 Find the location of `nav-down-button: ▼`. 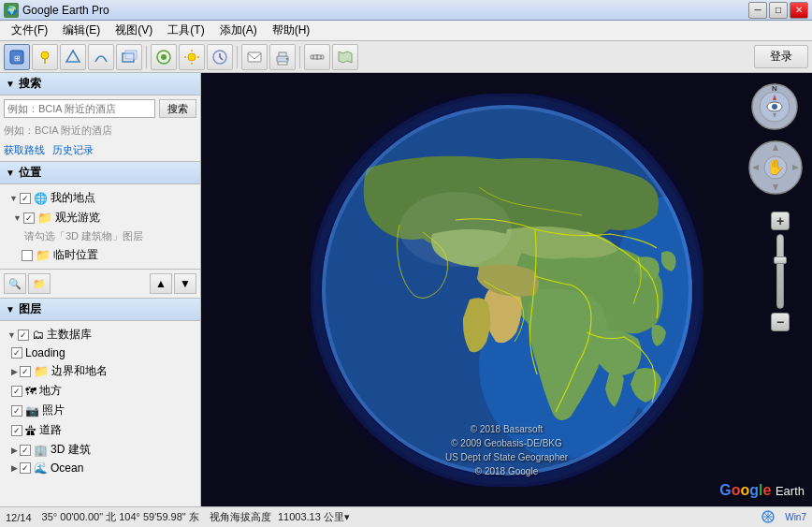

nav-down-button: ▼ is located at coordinates (185, 284).